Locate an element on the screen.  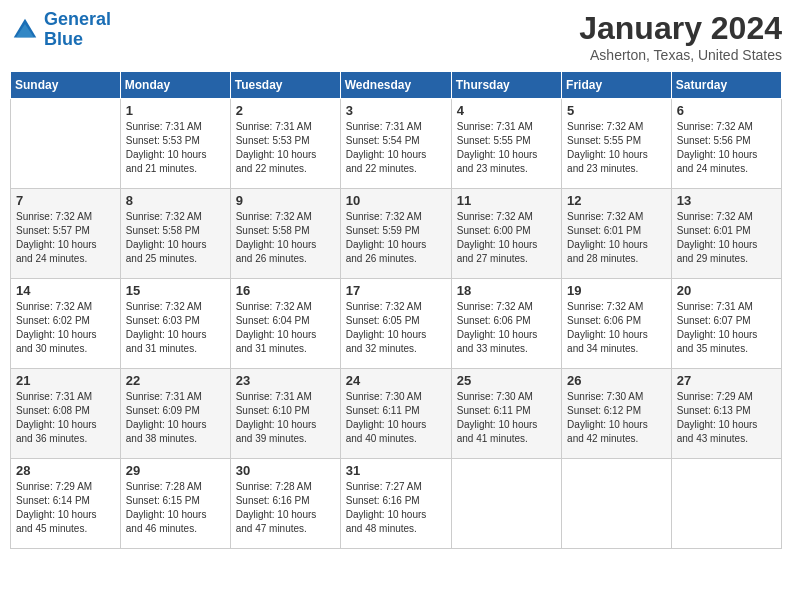
calendar-cell: 15Sunrise: 7:32 AM Sunset: 6:03 PM Dayli… is located at coordinates (175, 324).